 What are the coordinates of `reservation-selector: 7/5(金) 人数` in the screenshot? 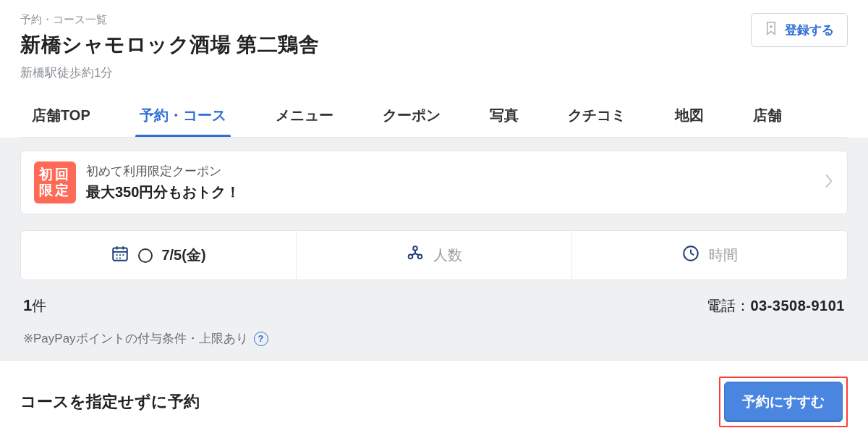 It's located at (434, 255).